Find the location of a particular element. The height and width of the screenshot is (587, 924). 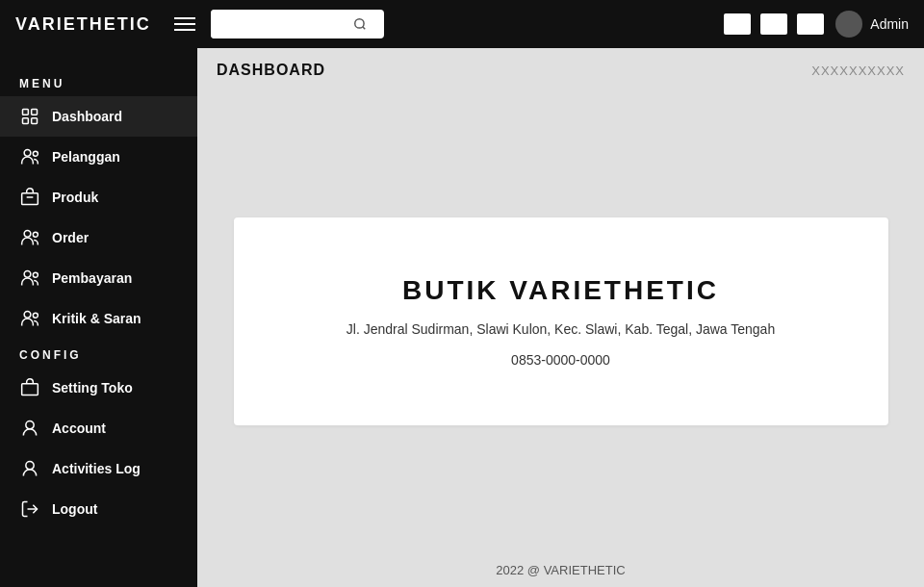

search-button is located at coordinates (360, 24).